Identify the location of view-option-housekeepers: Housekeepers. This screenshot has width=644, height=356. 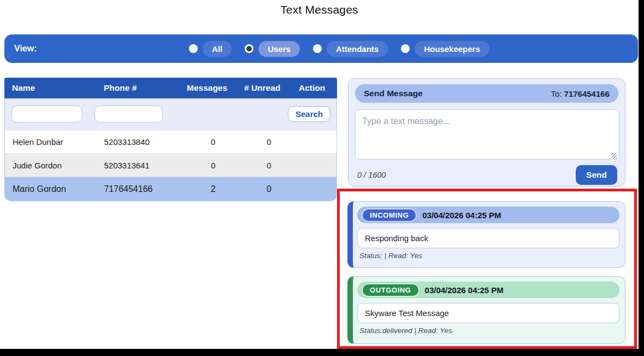
(445, 49).